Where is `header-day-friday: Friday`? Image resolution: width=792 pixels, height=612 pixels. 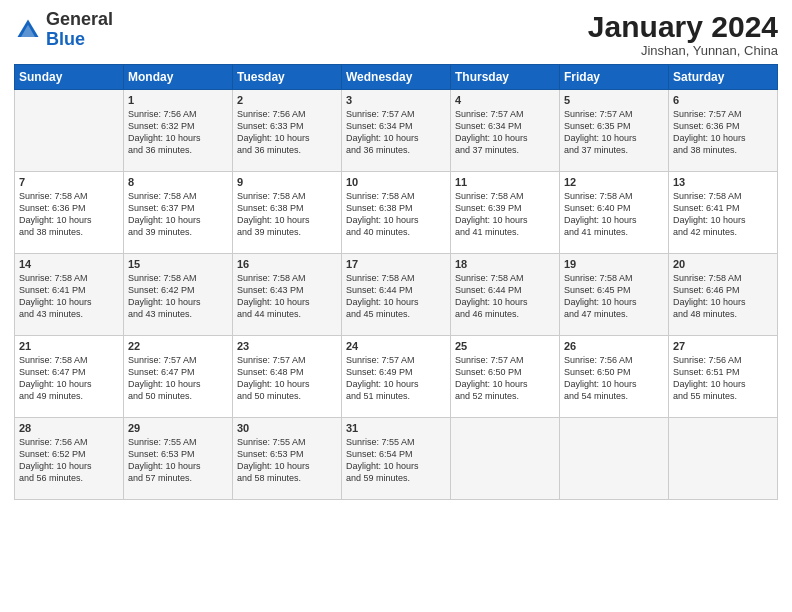
header-day-friday: Friday is located at coordinates (614, 78).